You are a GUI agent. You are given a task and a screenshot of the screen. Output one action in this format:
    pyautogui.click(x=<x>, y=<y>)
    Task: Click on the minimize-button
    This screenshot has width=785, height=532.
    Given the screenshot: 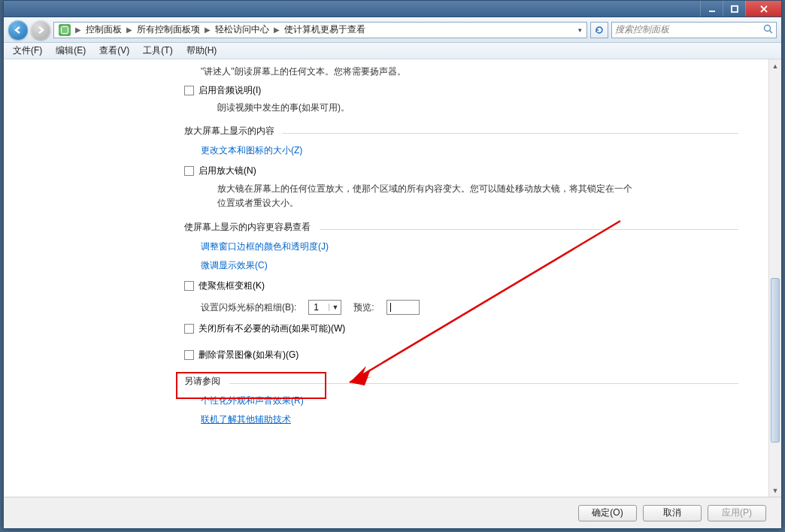 What is the action you would take?
    pyautogui.click(x=711, y=9)
    